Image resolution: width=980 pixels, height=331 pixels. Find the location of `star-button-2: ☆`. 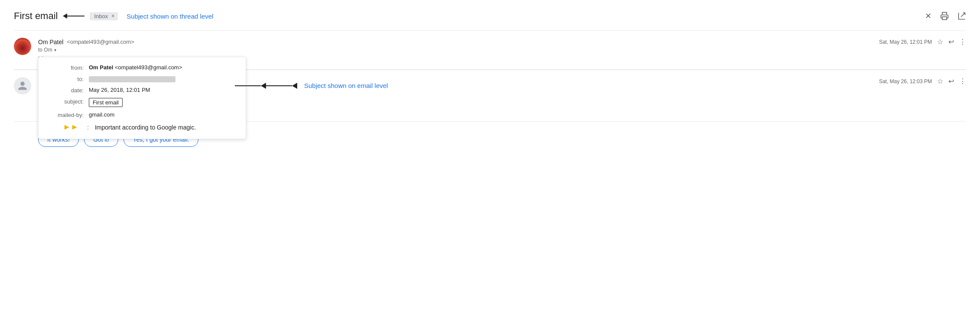

star-button-2: ☆ is located at coordinates (940, 81).